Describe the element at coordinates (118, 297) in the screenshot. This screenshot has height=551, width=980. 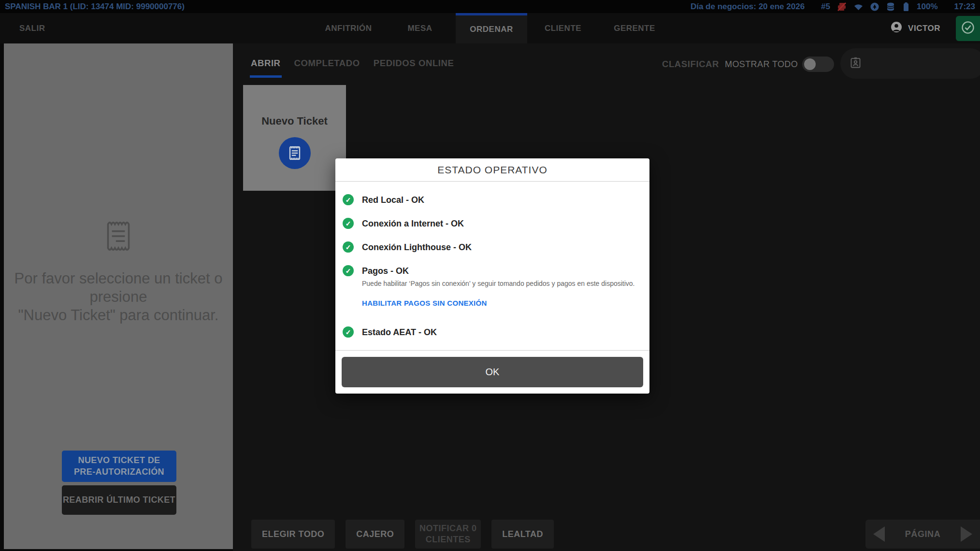
I see `message-line: presione` at that location.